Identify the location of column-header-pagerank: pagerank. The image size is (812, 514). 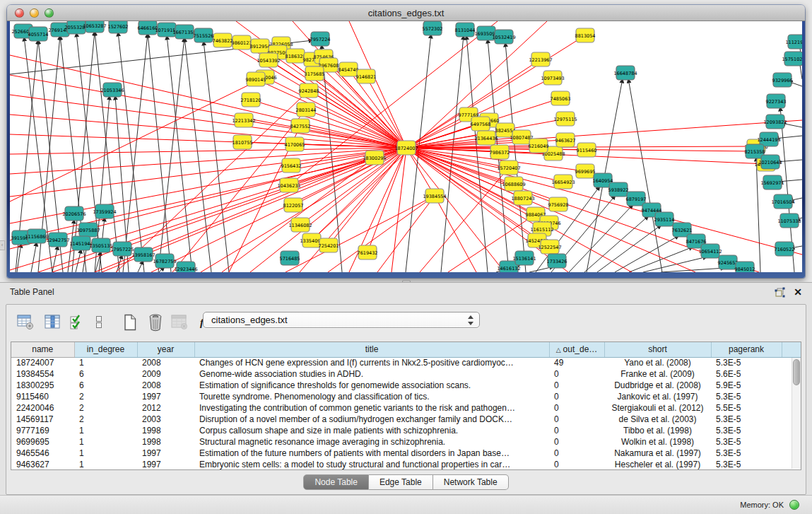
(746, 349).